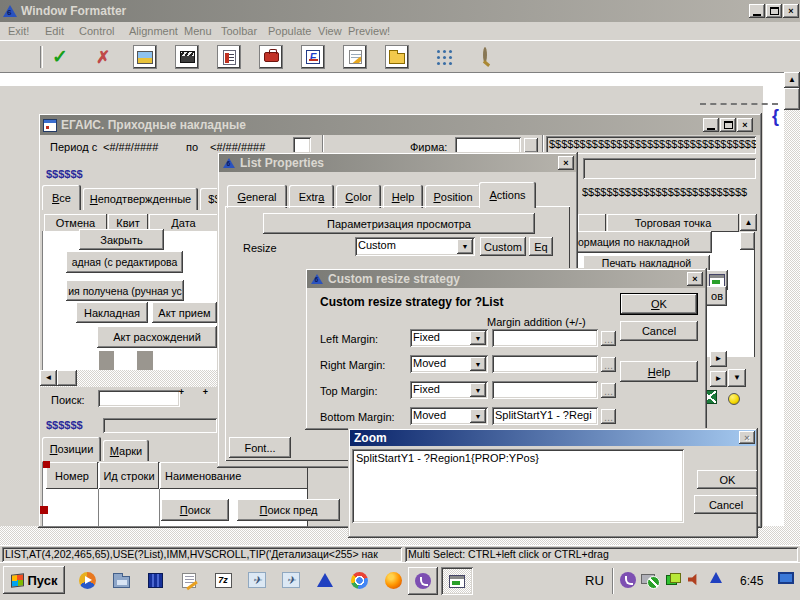 The width and height of the screenshot is (800, 600). I want to click on firm-lookup-button, so click(531, 146).